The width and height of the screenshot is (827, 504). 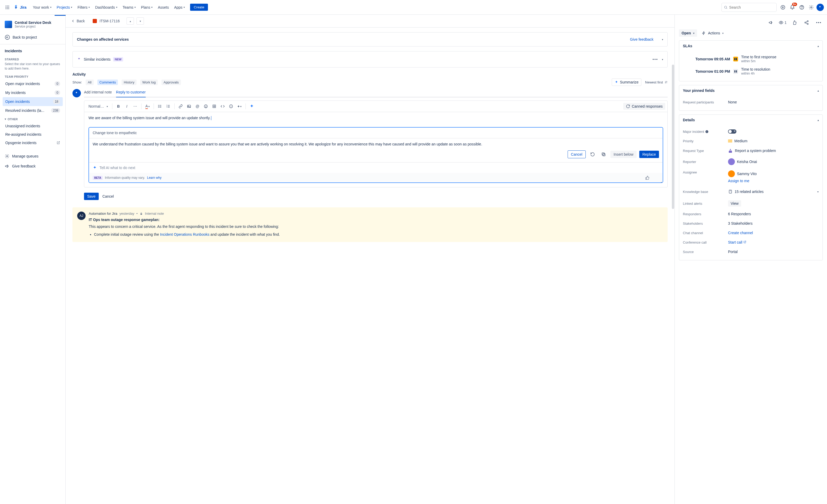 What do you see at coordinates (370, 39) in the screenshot?
I see `affected-services-panel: Changes on affected services Give feedba…` at bounding box center [370, 39].